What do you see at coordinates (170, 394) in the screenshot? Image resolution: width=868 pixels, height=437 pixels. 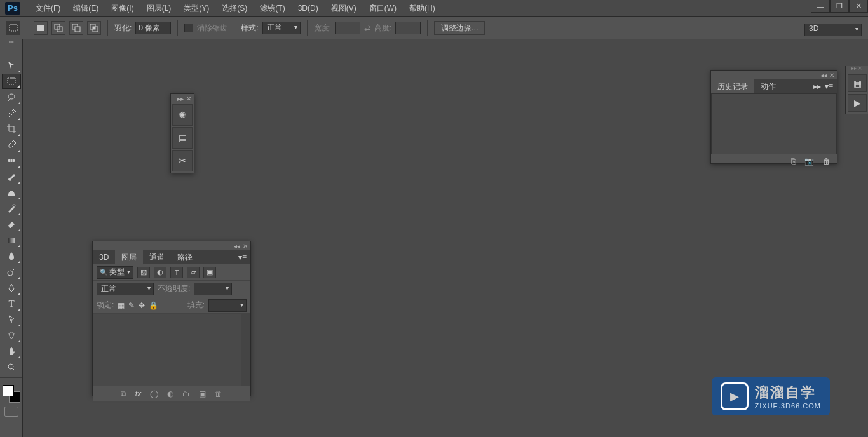 I see `adjustment-layer-icon: ◐` at bounding box center [170, 394].